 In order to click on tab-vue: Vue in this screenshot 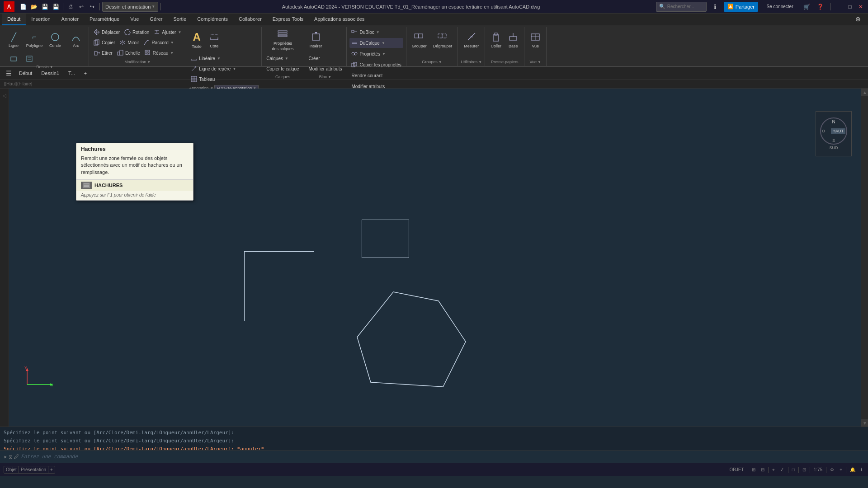, I will do `click(135, 19)`.